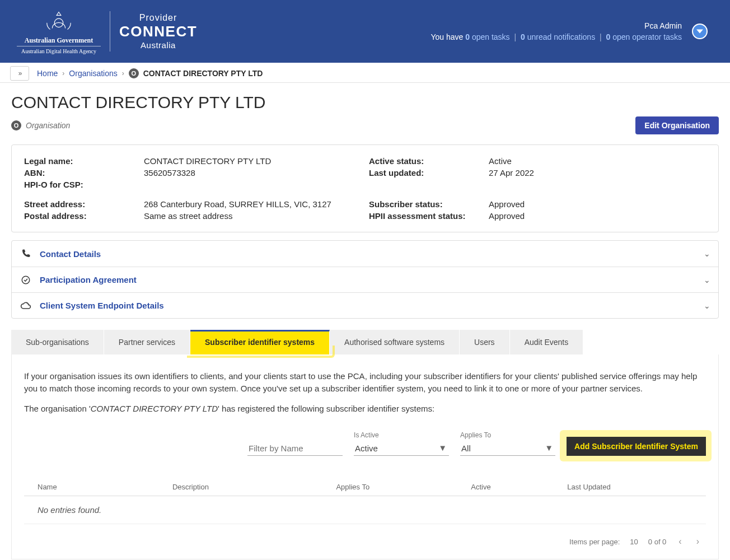 The image size is (730, 560). What do you see at coordinates (597, 216) in the screenshot?
I see `hpii-status-value: Approved` at bounding box center [597, 216].